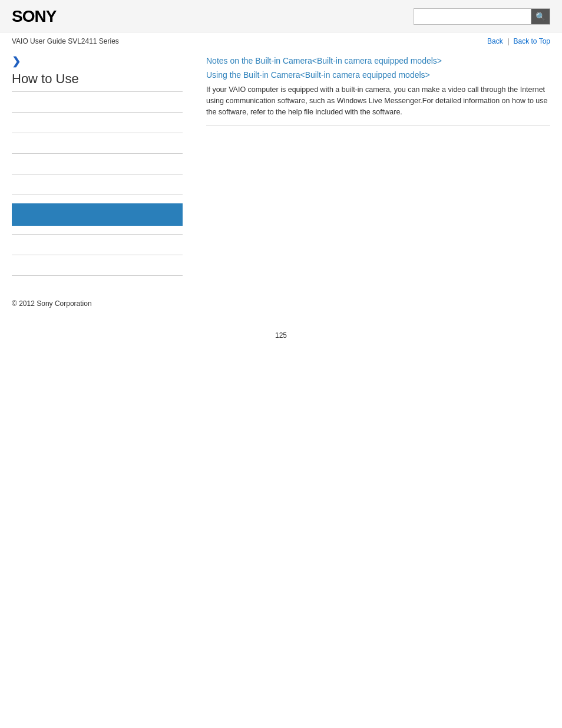  I want to click on copyright: © 2012 Sony Corporation, so click(52, 304).